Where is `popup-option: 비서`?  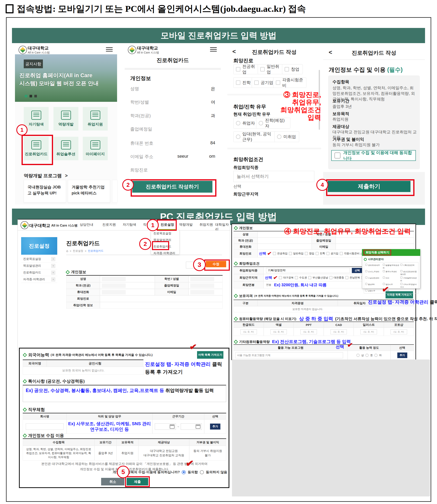
popup-option: 비서 is located at coordinates (391, 279).